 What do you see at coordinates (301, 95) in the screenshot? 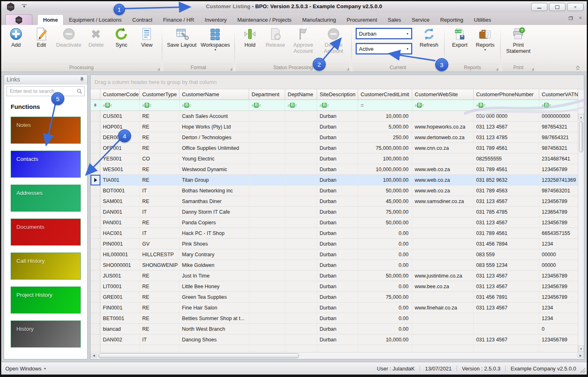
I see `column-header-deptname: DeptName` at bounding box center [301, 95].